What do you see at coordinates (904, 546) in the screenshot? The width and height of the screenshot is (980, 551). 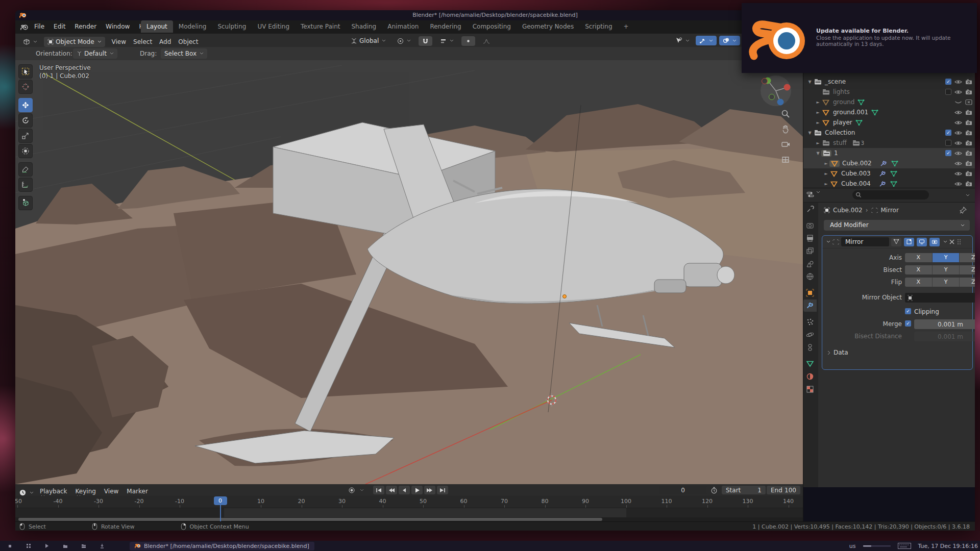 I see `keyboard-indicator-icon` at bounding box center [904, 546].